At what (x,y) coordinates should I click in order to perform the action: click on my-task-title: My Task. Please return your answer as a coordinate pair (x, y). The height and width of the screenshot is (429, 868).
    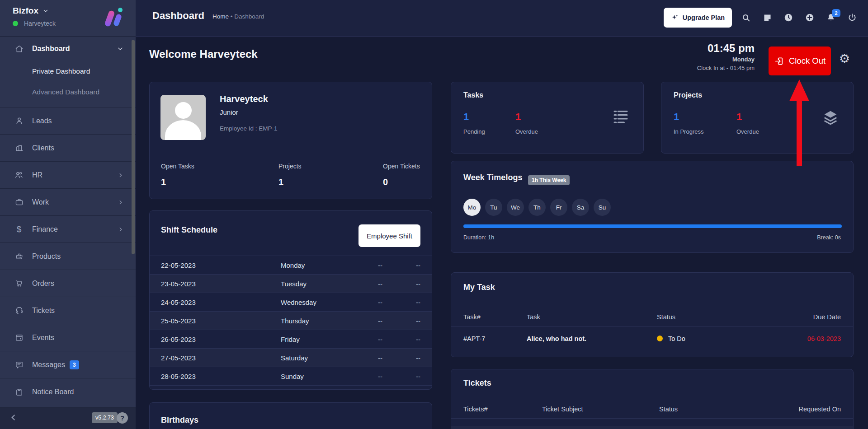
    Looking at the image, I should click on (479, 287).